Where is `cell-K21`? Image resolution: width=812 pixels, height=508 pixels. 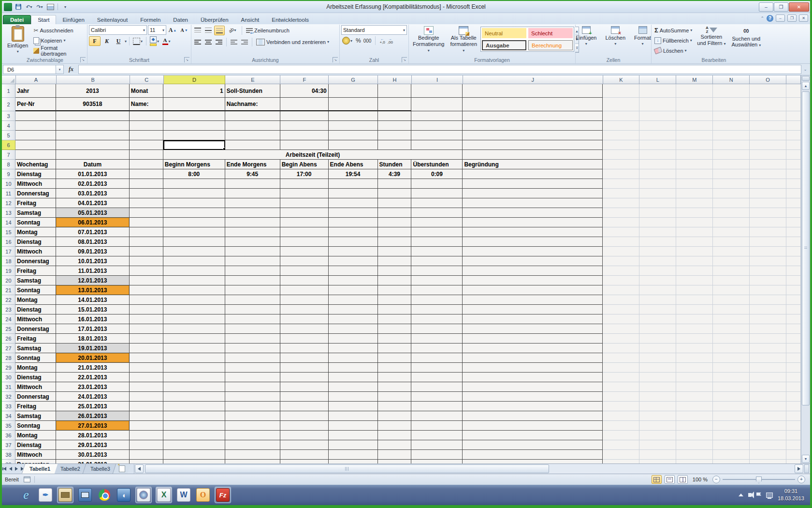
cell-K21 is located at coordinates (621, 290).